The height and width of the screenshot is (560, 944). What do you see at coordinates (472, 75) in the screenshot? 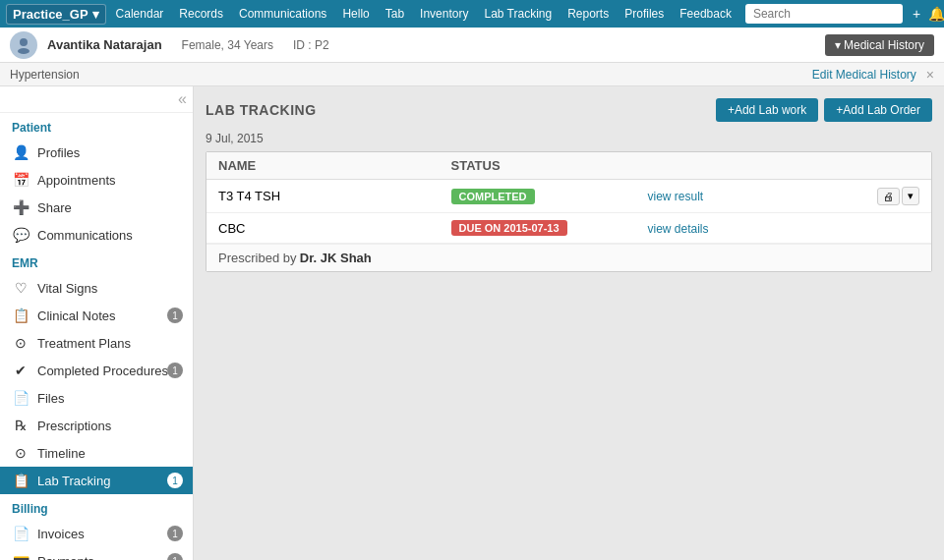
I see `sub-header: Hypertension Edit Medical History ×` at bounding box center [472, 75].